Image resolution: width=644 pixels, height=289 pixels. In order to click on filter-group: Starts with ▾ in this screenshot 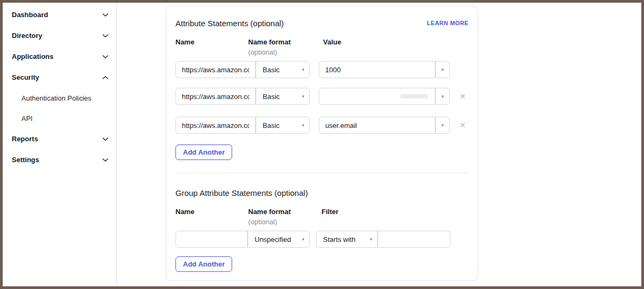, I will do `click(383, 239)`.